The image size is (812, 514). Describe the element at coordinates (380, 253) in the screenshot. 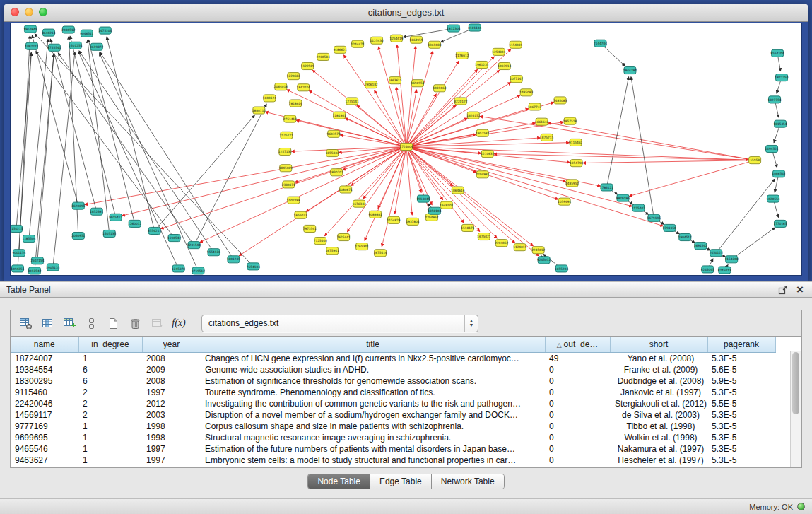

I see `graph-node: 1675414` at that location.